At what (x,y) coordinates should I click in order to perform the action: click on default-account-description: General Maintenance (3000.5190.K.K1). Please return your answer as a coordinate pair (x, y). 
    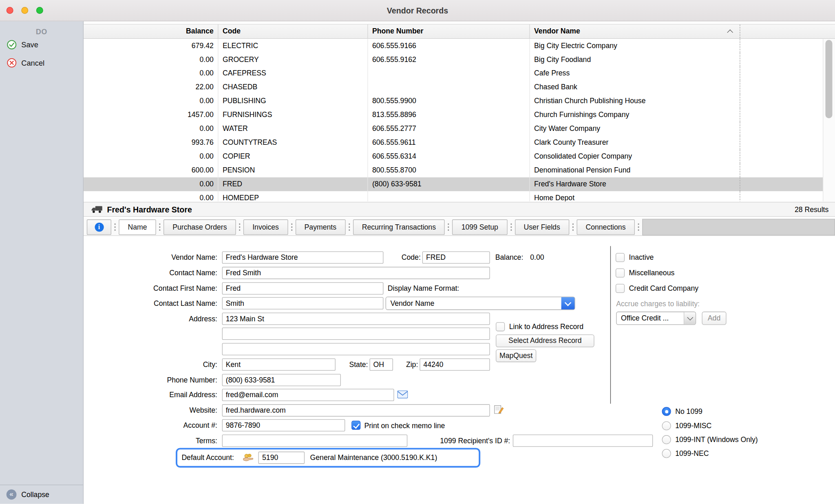
    Looking at the image, I should click on (374, 458).